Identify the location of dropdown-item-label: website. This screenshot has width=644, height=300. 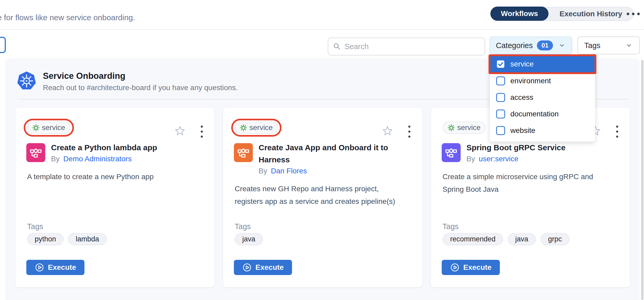
(523, 131).